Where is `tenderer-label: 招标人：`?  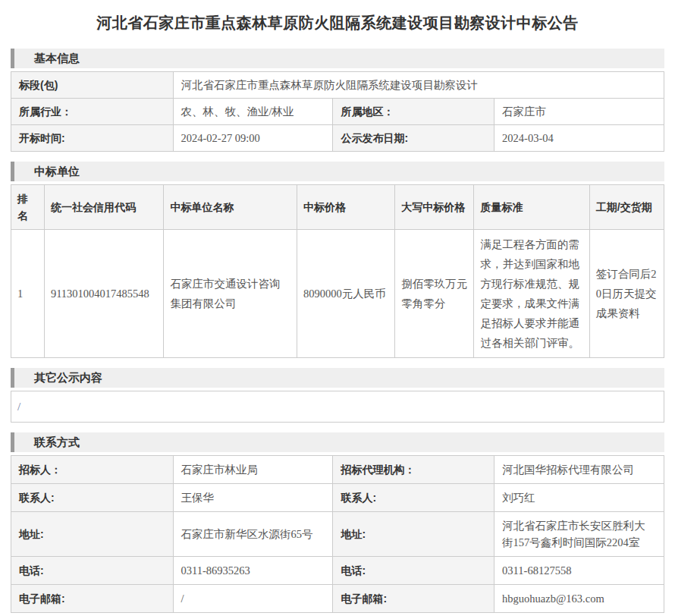
tenderer-label: 招标人： is located at coordinates (93, 470).